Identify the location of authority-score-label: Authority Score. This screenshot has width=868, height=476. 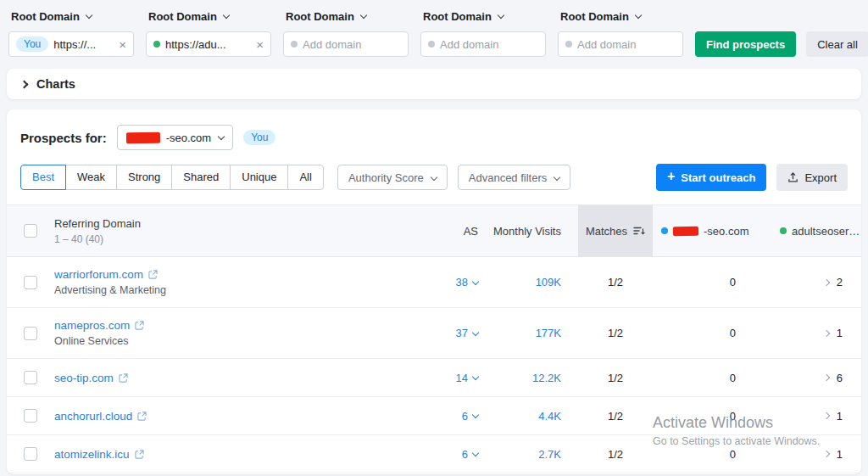
(387, 178).